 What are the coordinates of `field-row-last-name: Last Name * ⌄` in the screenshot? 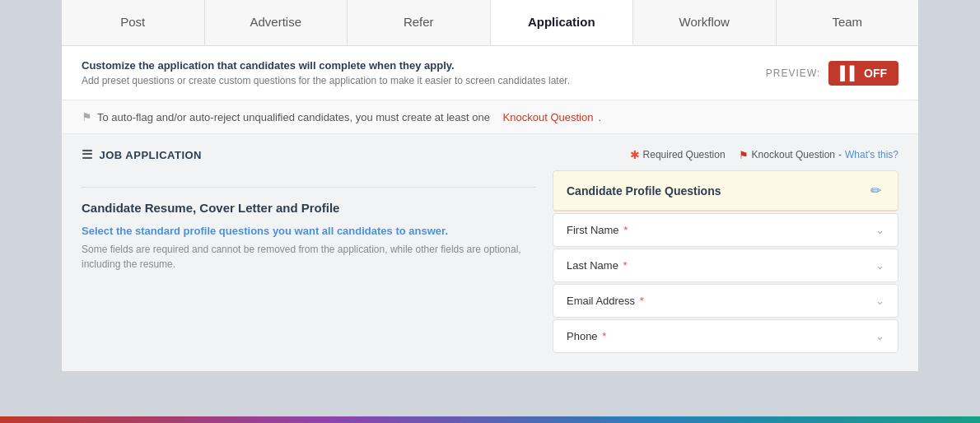 It's located at (726, 265).